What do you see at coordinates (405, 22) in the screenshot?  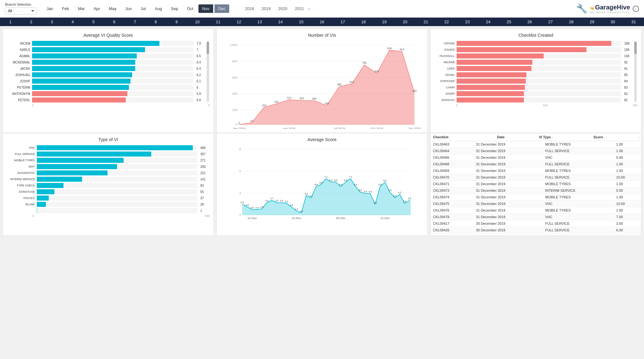 I see `date-cell-20: 20` at bounding box center [405, 22].